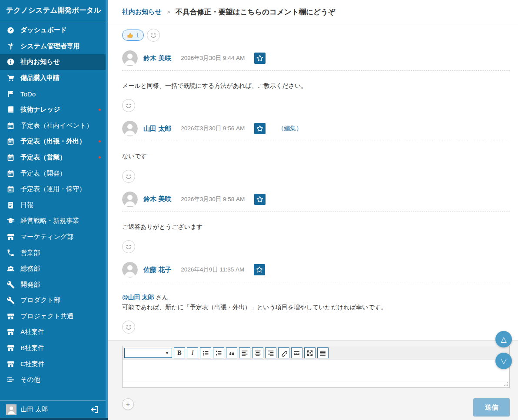 The image size is (518, 420). I want to click on sidebar-item-4: ToDo, so click(54, 94).